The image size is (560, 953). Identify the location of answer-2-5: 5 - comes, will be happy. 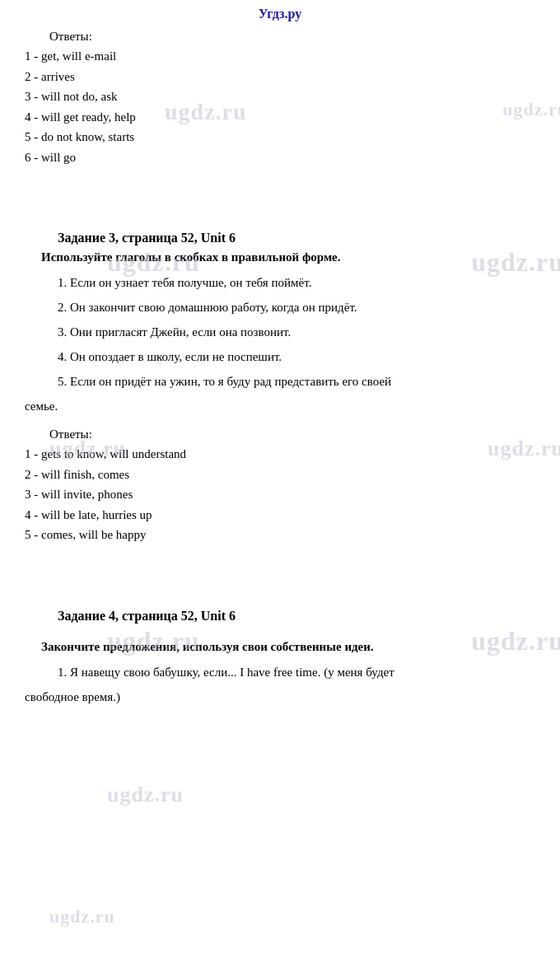
(284, 535).